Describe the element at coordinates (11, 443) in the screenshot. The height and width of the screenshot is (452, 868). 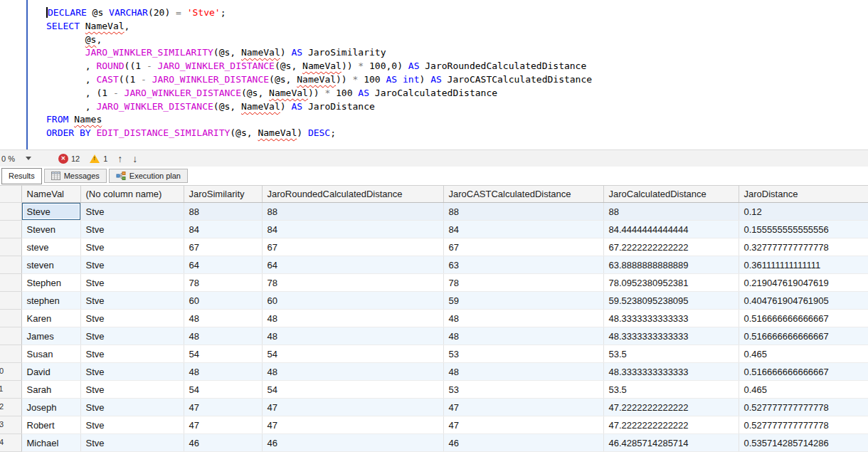
I see `row-header: 14` at that location.